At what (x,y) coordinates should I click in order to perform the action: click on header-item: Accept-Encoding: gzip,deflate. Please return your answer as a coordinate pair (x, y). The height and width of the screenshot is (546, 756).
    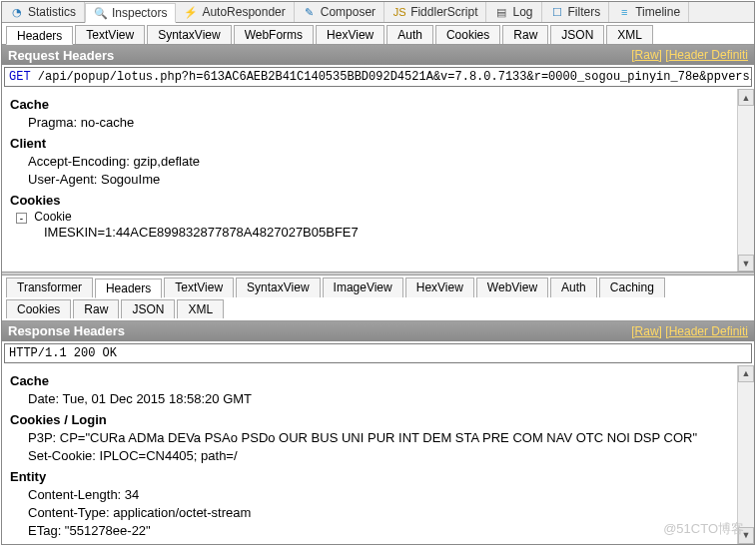
    Looking at the image, I should click on (389, 162).